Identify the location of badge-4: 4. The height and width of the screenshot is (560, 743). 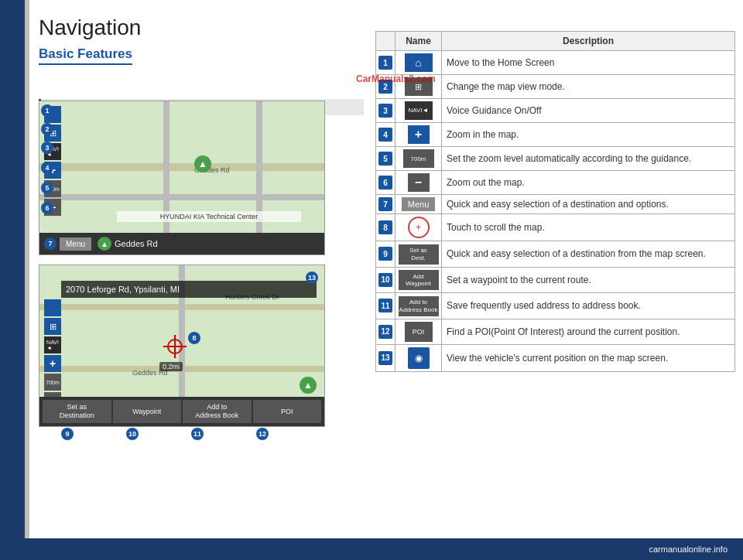
(47, 168).